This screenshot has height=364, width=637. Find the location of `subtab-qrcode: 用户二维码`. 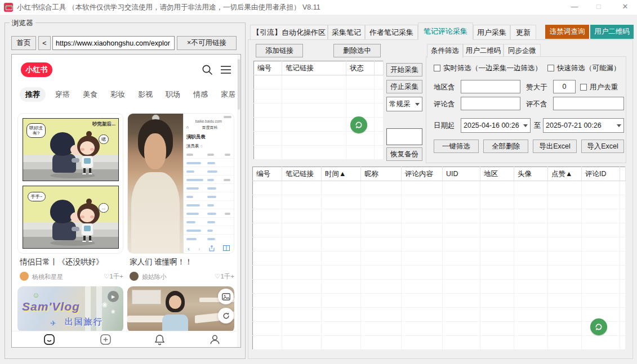

subtab-qrcode: 用户二维码 is located at coordinates (483, 51).